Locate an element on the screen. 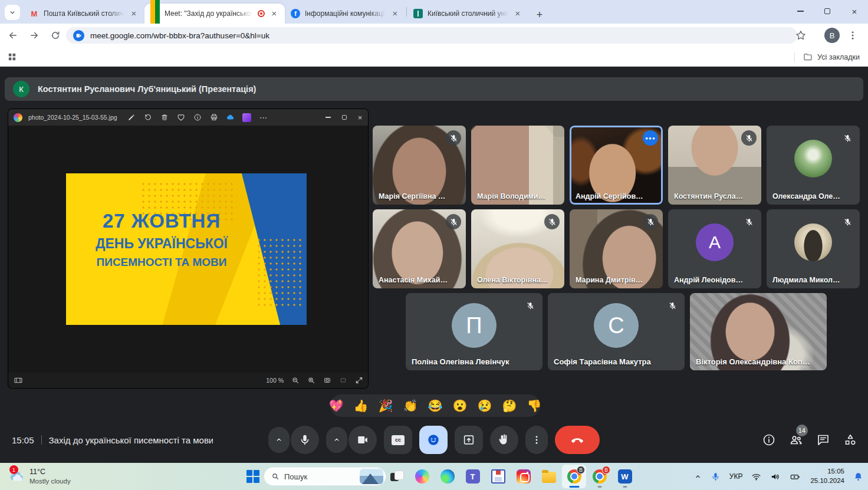 The image size is (868, 490). filmstrip-icon is located at coordinates (18, 380).